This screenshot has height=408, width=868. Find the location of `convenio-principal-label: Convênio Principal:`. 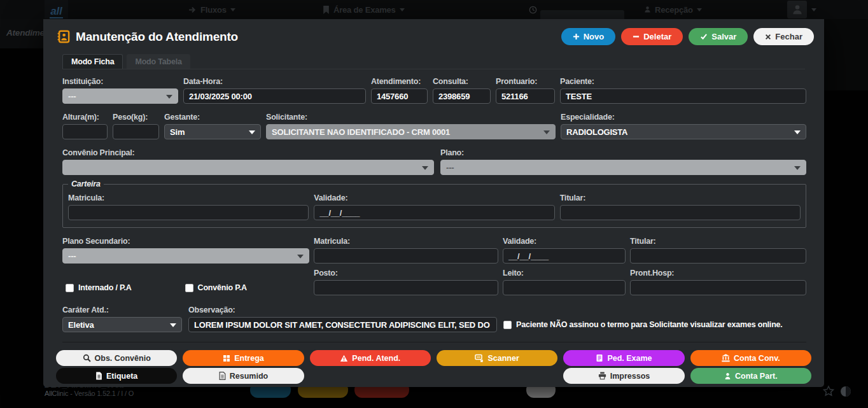

convenio-principal-label: Convênio Principal: is located at coordinates (248, 153).